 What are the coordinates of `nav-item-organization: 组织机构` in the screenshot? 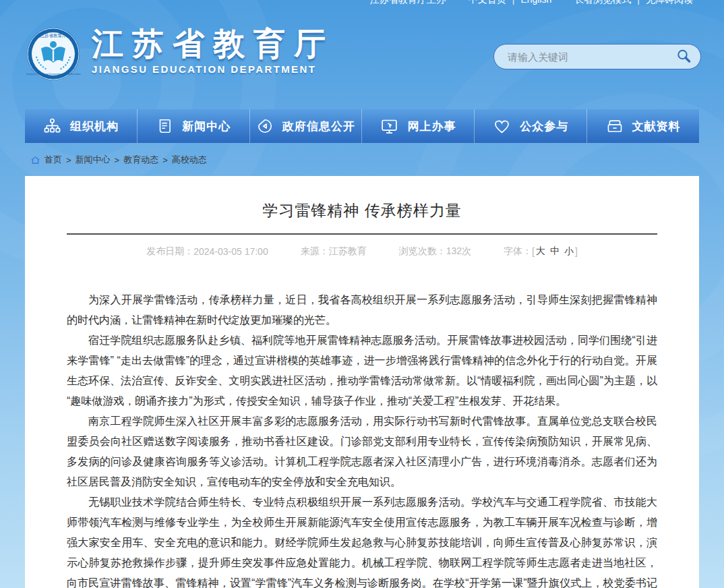 It's located at (81, 126).